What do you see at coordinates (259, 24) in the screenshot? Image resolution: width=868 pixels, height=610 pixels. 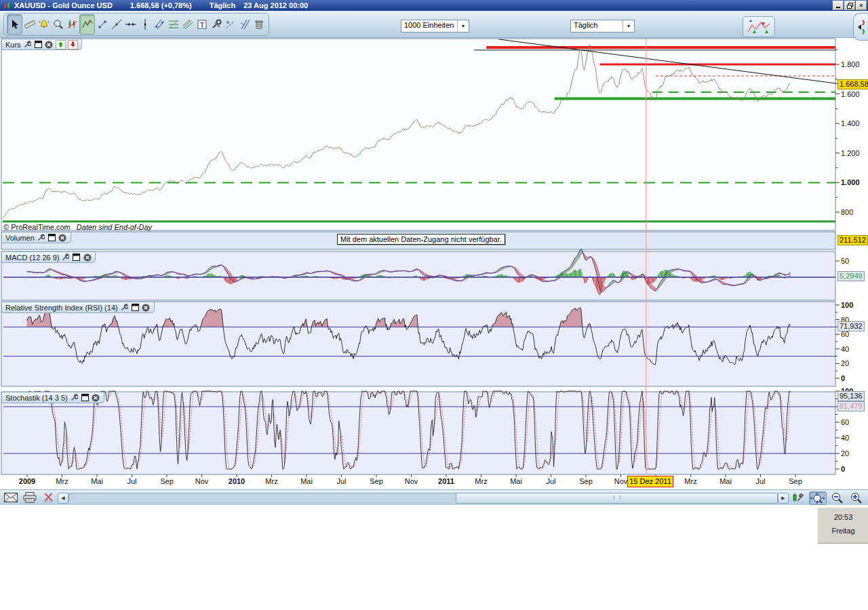 I see `trash-icon` at bounding box center [259, 24].